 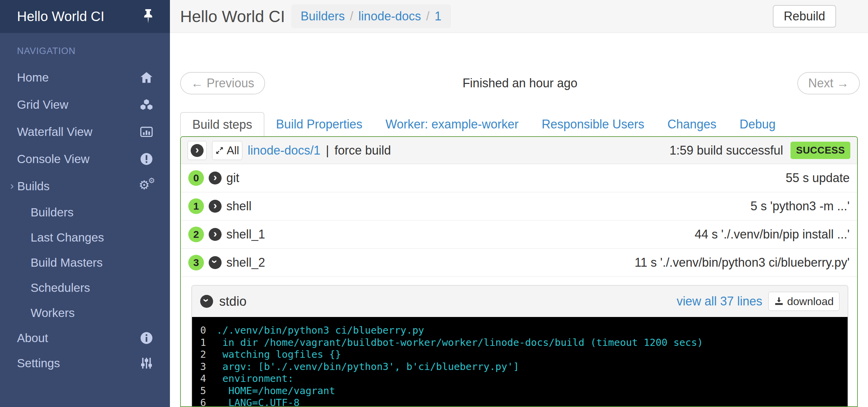 What do you see at coordinates (233, 302) in the screenshot?
I see `log-title: stdio` at bounding box center [233, 302].